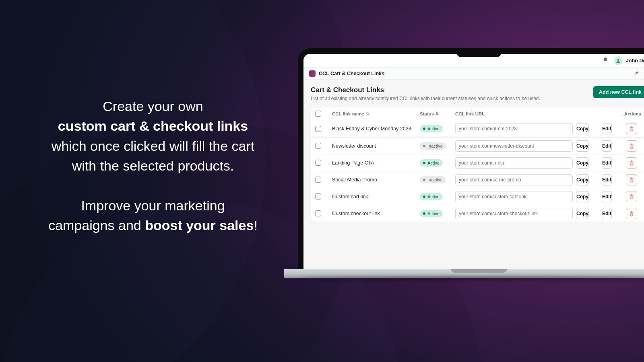  What do you see at coordinates (514, 114) in the screenshot?
I see `column-header-url: CCL link URL` at bounding box center [514, 114].